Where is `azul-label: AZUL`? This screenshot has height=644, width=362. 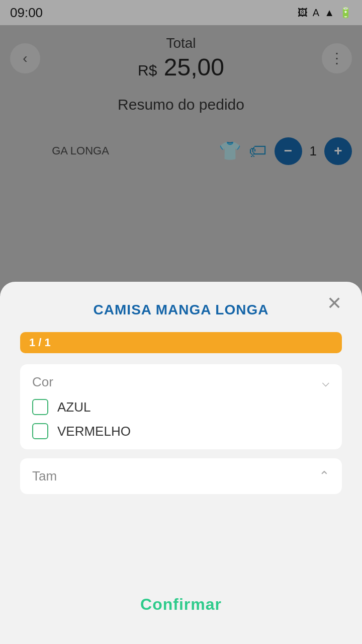 azul-label: AZUL is located at coordinates (74, 408).